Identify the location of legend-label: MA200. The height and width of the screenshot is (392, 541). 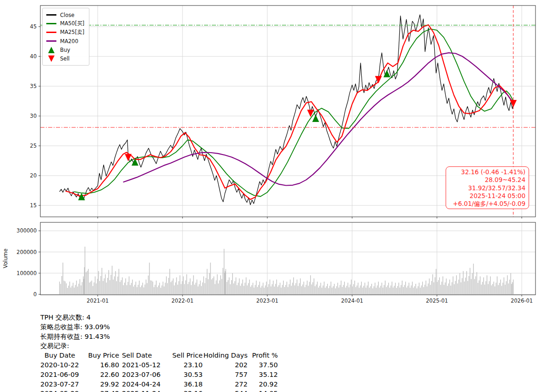
(69, 41).